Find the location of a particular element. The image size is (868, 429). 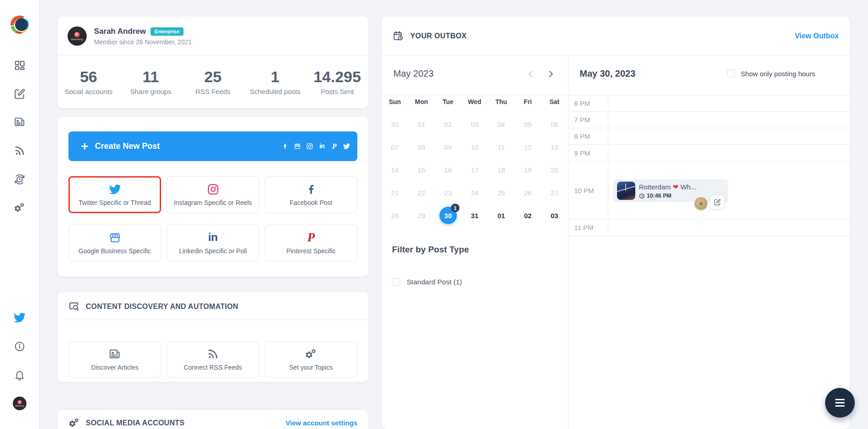

stat-share-groups: 11Share groups is located at coordinates (151, 81).